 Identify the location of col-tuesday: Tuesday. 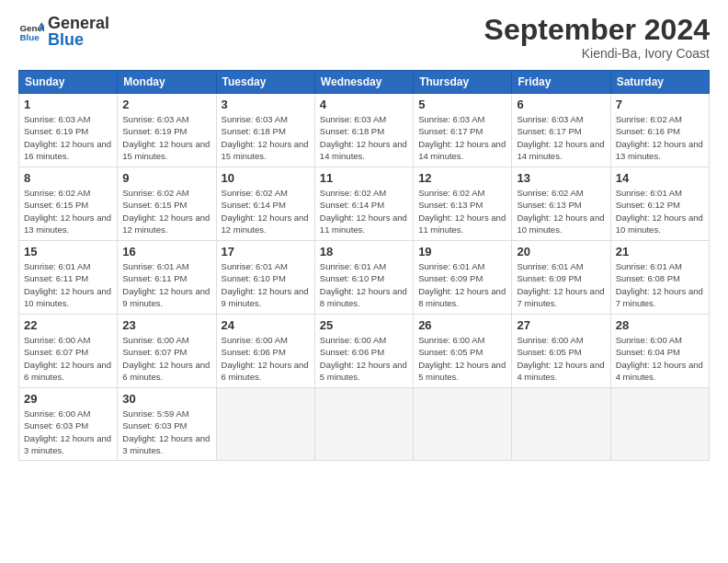
(265, 83).